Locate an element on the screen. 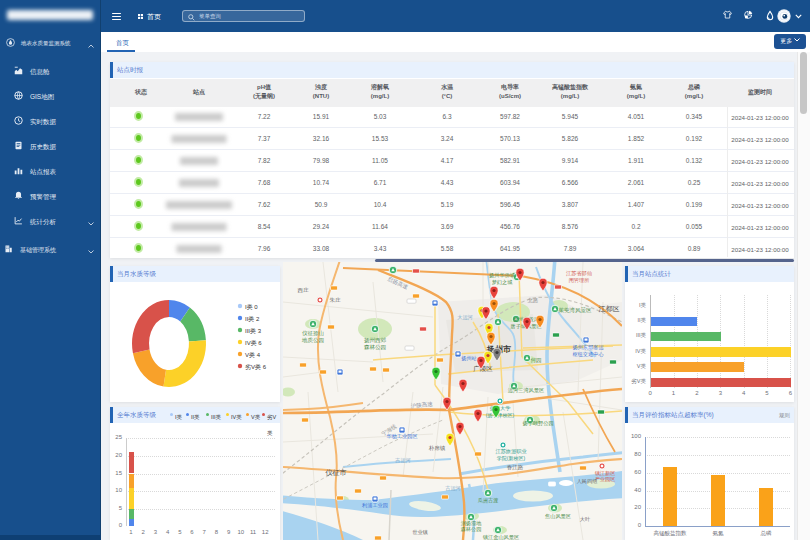  svg-text: 扬州东部客运 is located at coordinates (588, 348).